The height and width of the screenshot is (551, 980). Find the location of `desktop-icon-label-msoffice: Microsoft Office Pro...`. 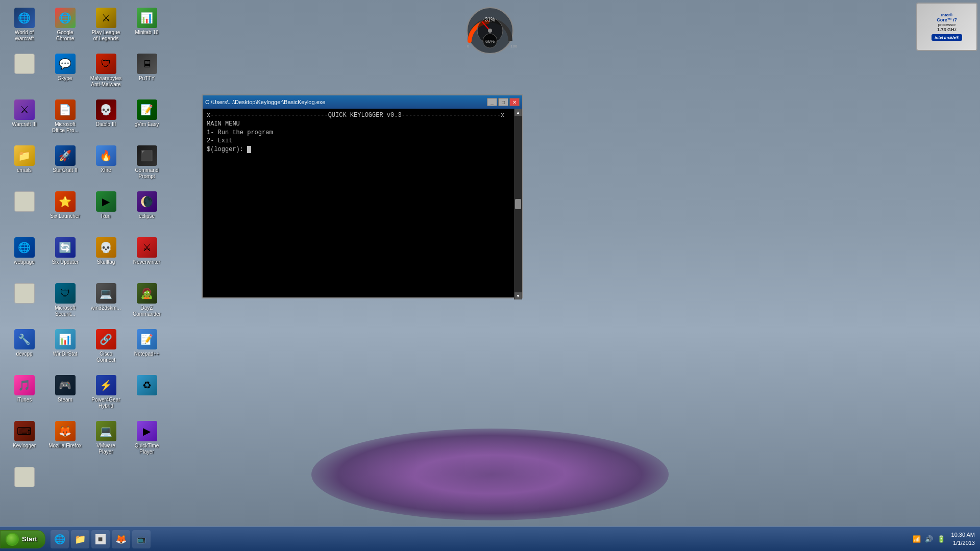

desktop-icon-label-msoffice: Microsoft Office Pro... is located at coordinates (65, 128).